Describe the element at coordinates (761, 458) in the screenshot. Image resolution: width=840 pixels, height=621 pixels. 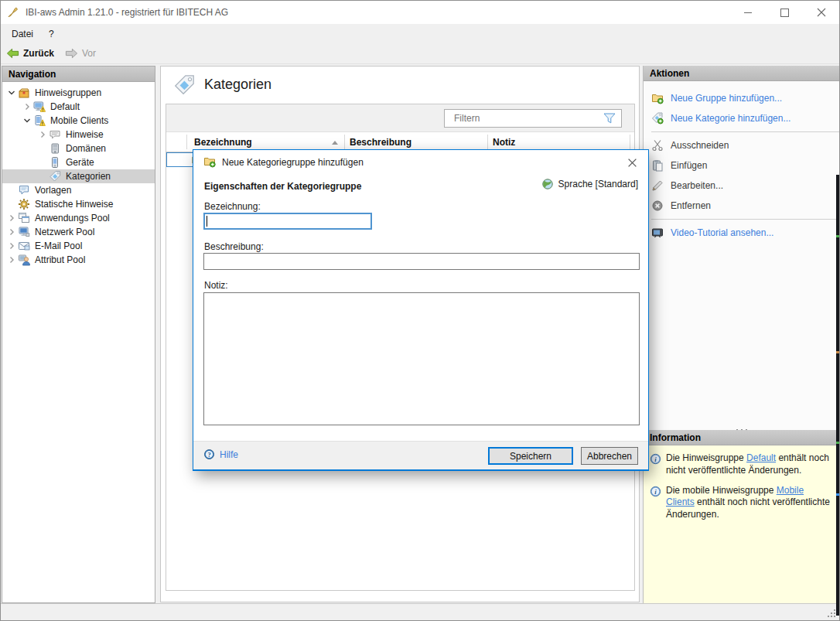
I see `default-group-link: Default` at that location.